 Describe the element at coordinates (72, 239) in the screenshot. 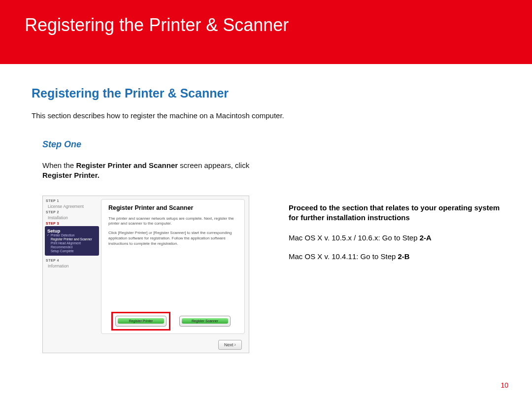

I see `sidebar-sub-register: Register Printer and Scanner` at that location.